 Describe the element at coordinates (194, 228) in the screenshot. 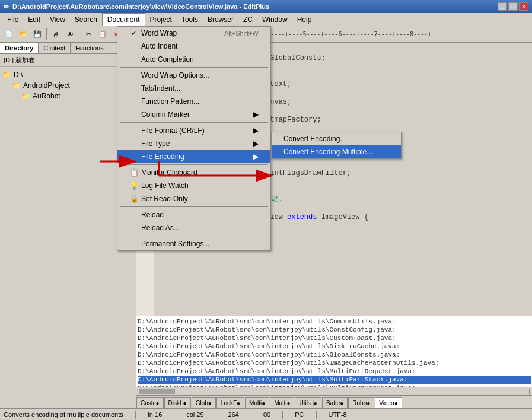

I see `menu-reload-as: Reload As...` at that location.